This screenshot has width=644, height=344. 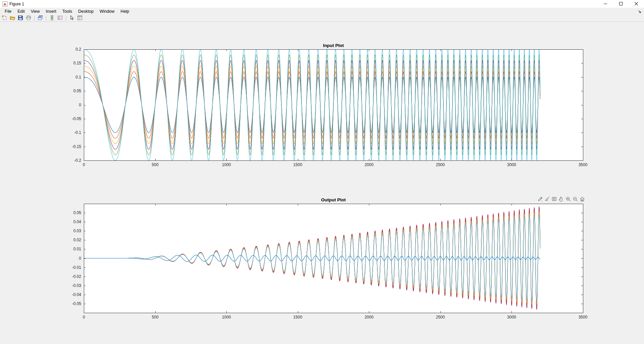 I want to click on datatips-button, so click(x=554, y=199).